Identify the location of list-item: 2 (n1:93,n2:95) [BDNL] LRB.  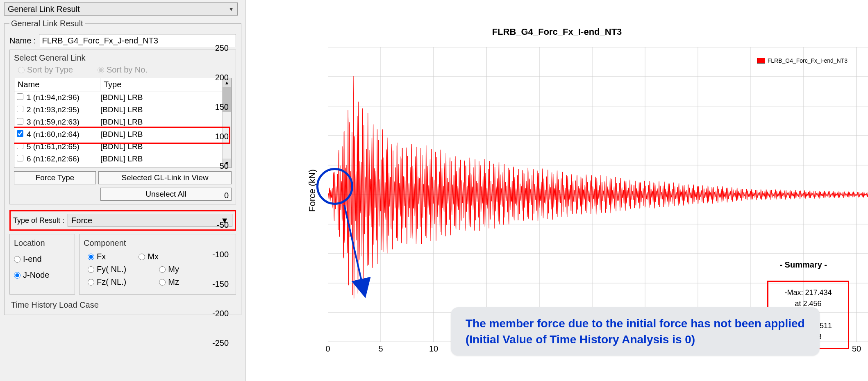
(123, 110).